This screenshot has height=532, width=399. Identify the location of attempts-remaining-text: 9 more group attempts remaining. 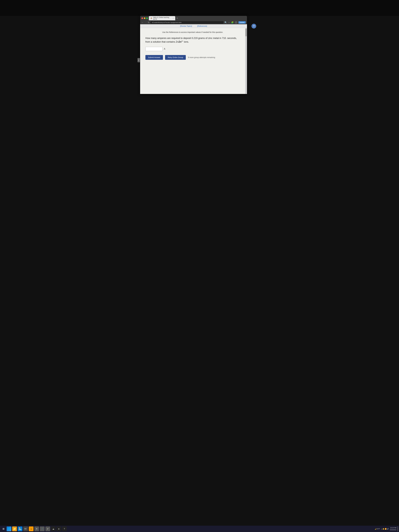
(202, 57).